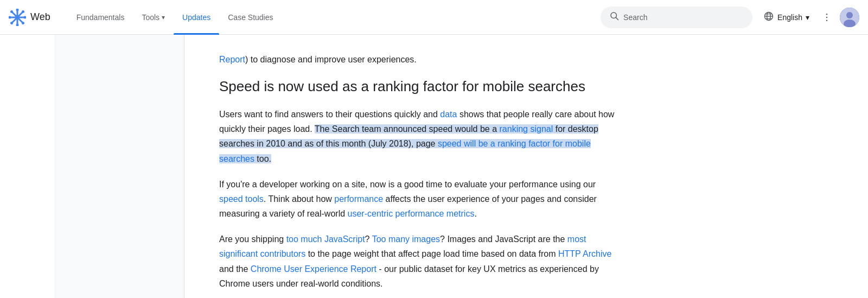 The height and width of the screenshot is (298, 868). I want to click on paragraph-2: If you're a developer working on a site,…, so click(418, 199).